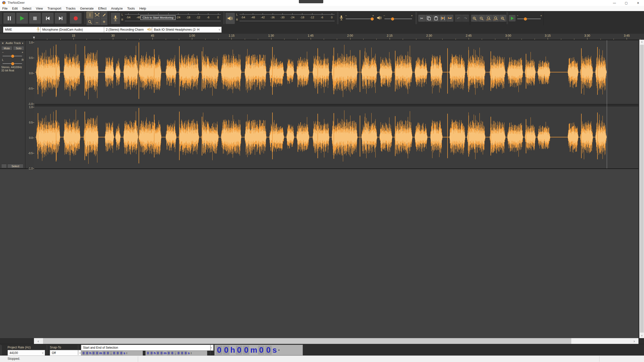 This screenshot has width=644, height=362. What do you see at coordinates (54, 9) in the screenshot?
I see `menu-item-transport: Transport` at bounding box center [54, 9].